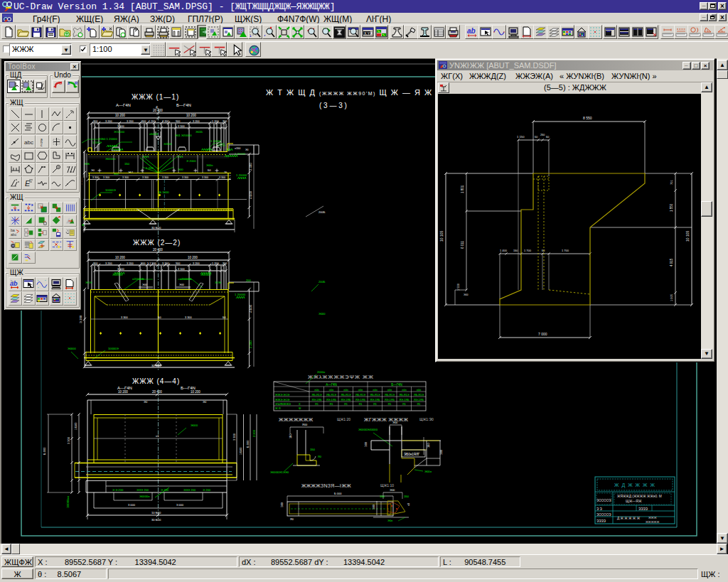 The width and height of the screenshot is (728, 582). I want to click on svg-text: 1 150, so click(520, 136).